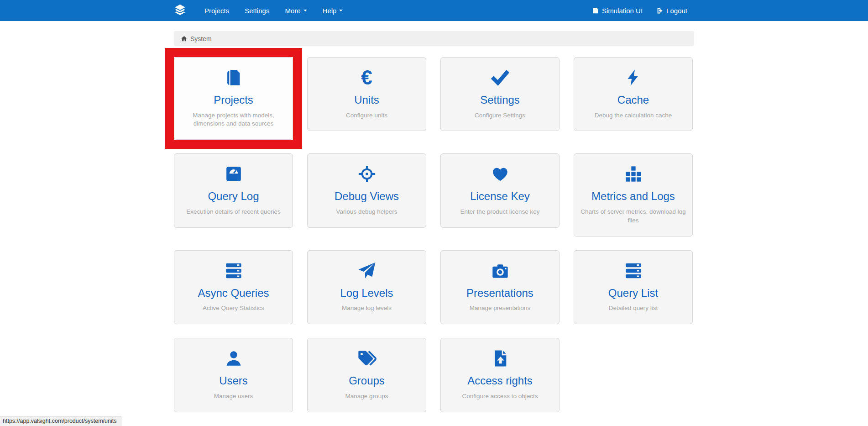  I want to click on card-cache: Cache Debug the calculation cache, so click(633, 94).